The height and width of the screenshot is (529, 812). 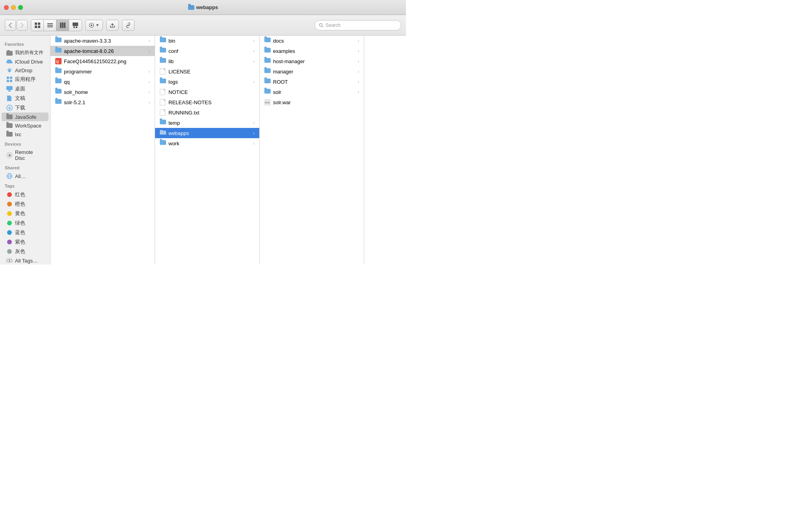 I want to click on view-list-button, so click(x=50, y=25).